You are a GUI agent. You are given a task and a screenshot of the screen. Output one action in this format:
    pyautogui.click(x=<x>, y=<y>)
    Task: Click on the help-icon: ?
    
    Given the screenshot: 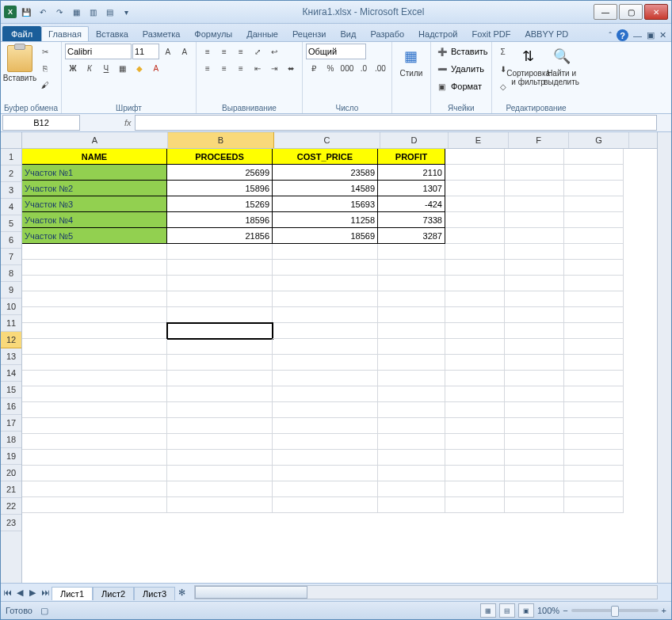 What is the action you would take?
    pyautogui.click(x=623, y=35)
    